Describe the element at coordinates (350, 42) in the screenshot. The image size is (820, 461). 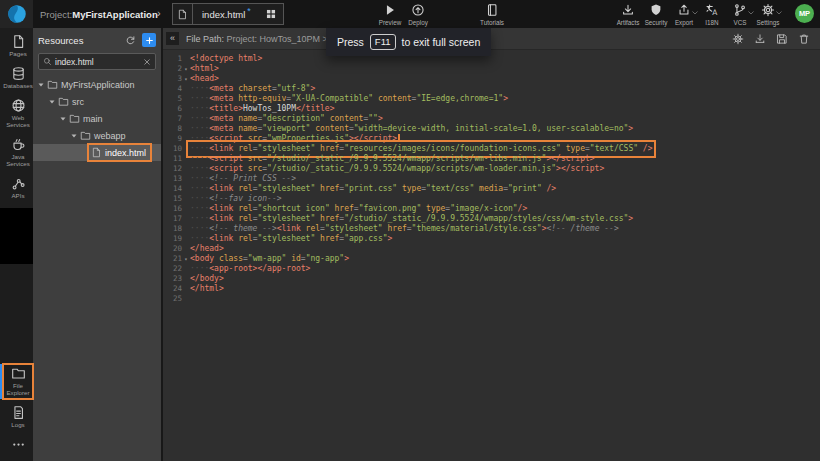
I see `notification-prefix: Press` at that location.